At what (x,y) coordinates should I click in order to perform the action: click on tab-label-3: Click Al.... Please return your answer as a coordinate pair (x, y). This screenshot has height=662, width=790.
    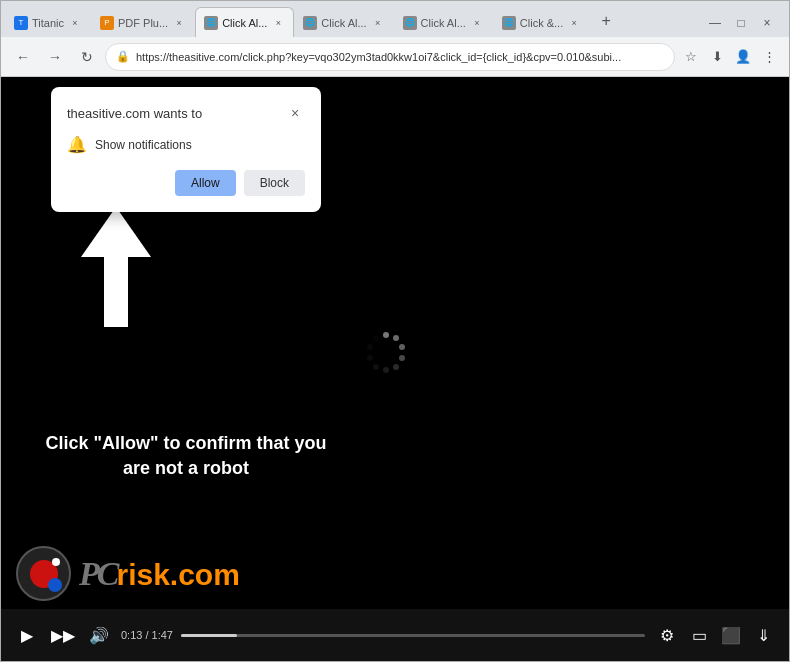
    Looking at the image, I should click on (244, 23).